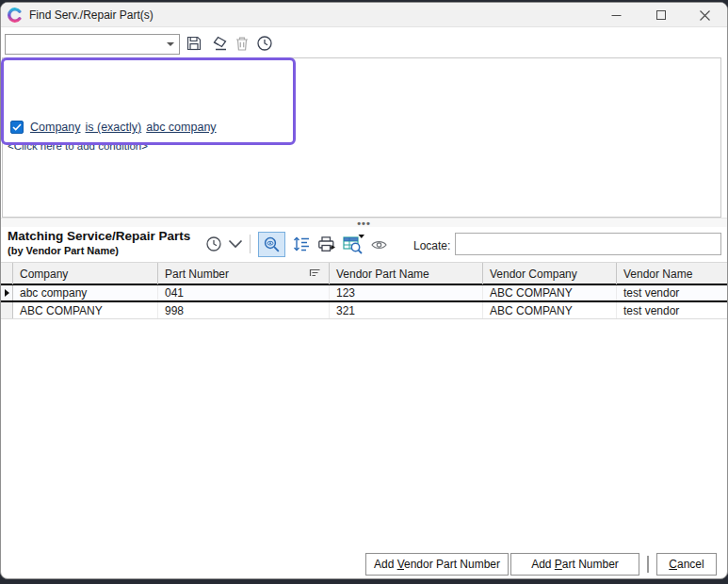  I want to click on eye-icon, so click(379, 245).